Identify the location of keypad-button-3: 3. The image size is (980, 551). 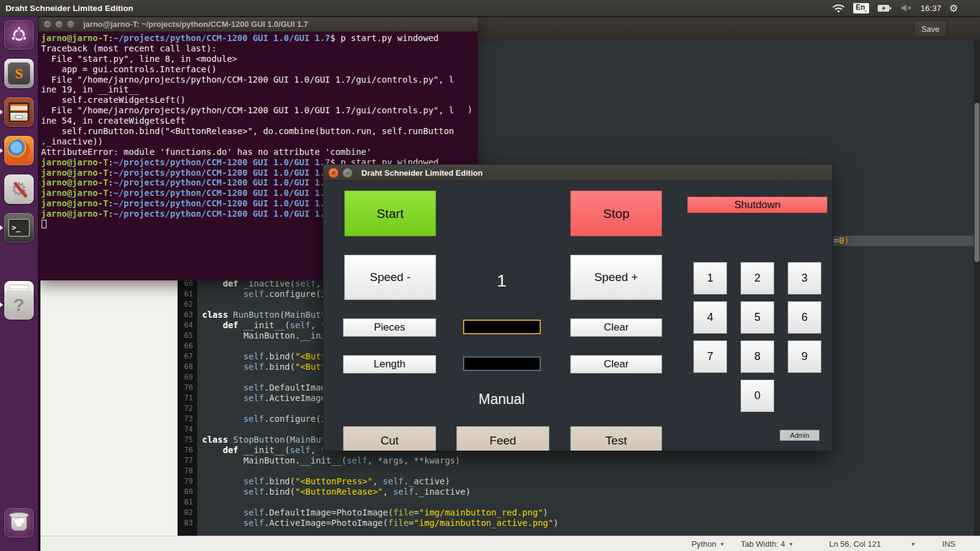
(805, 278).